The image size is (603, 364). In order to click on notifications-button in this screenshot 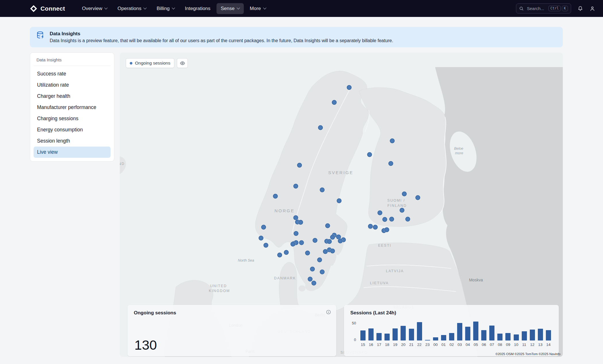, I will do `click(580, 9)`.